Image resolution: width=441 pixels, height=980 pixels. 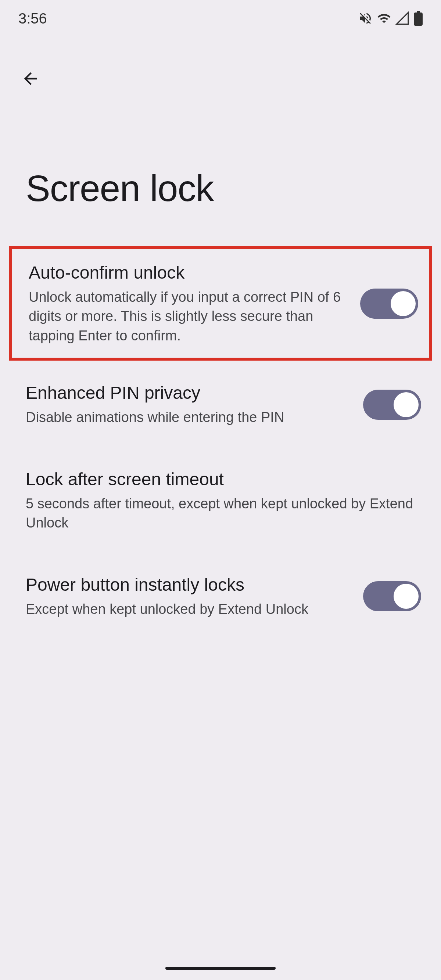 What do you see at coordinates (221, 304) in the screenshot?
I see `setting-auto-confirm-unlock: Auto-confirm unlock Unlock automatically…` at bounding box center [221, 304].